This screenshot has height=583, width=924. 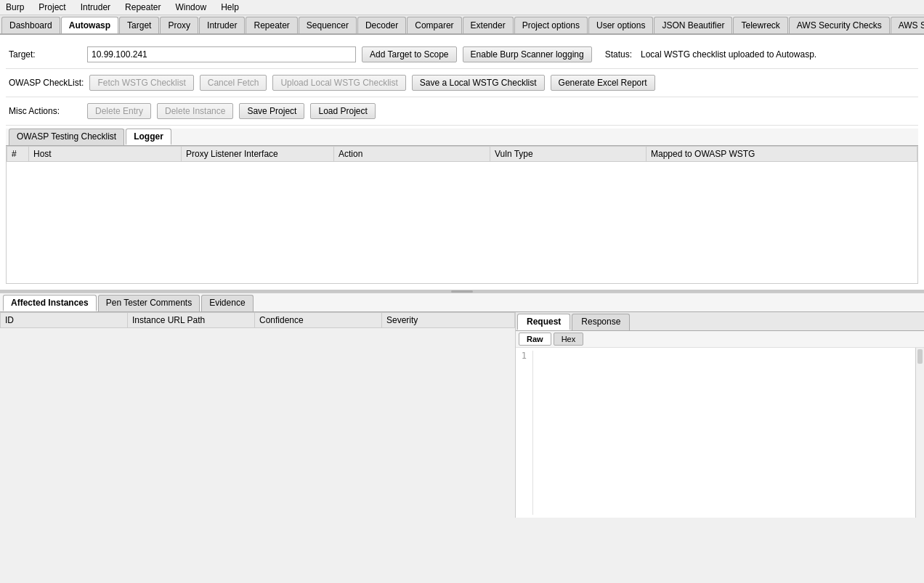 I want to click on tab-comparer: Comparer, so click(x=434, y=25).